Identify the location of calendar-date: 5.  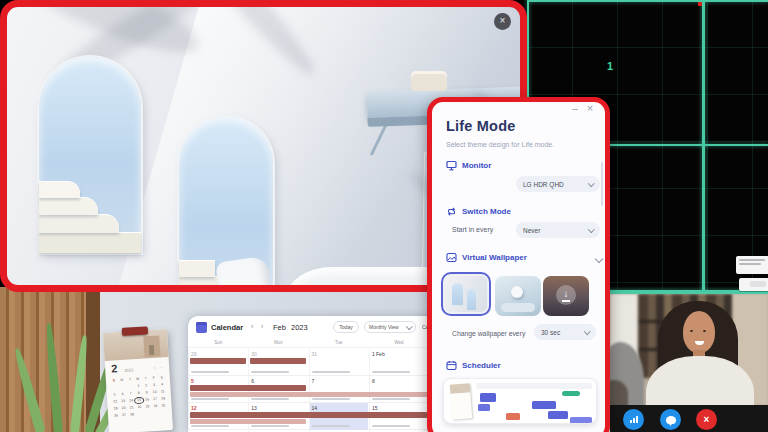
(192, 381).